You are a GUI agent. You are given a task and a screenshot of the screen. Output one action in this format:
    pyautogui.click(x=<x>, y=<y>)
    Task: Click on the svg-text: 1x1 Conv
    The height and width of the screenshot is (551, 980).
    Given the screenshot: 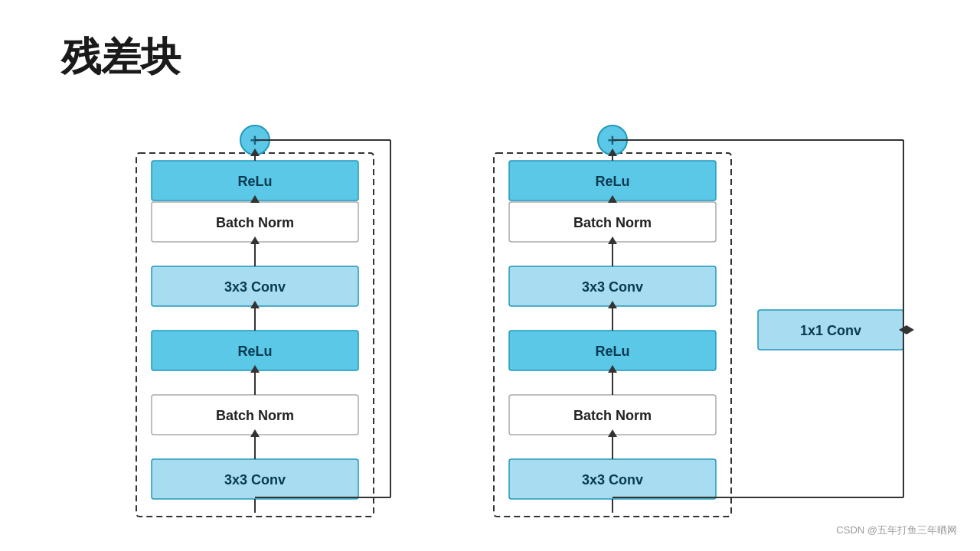 What is the action you would take?
    pyautogui.click(x=831, y=331)
    